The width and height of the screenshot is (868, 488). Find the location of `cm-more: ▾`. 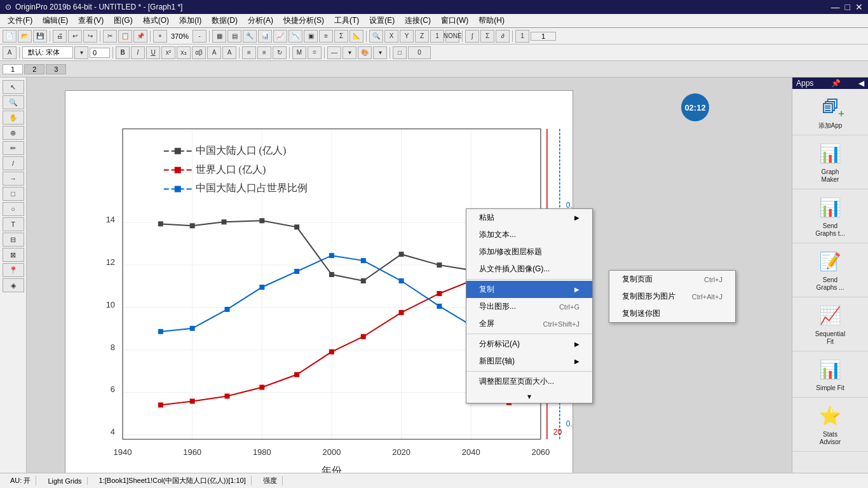

cm-more: ▾ is located at coordinates (529, 396).